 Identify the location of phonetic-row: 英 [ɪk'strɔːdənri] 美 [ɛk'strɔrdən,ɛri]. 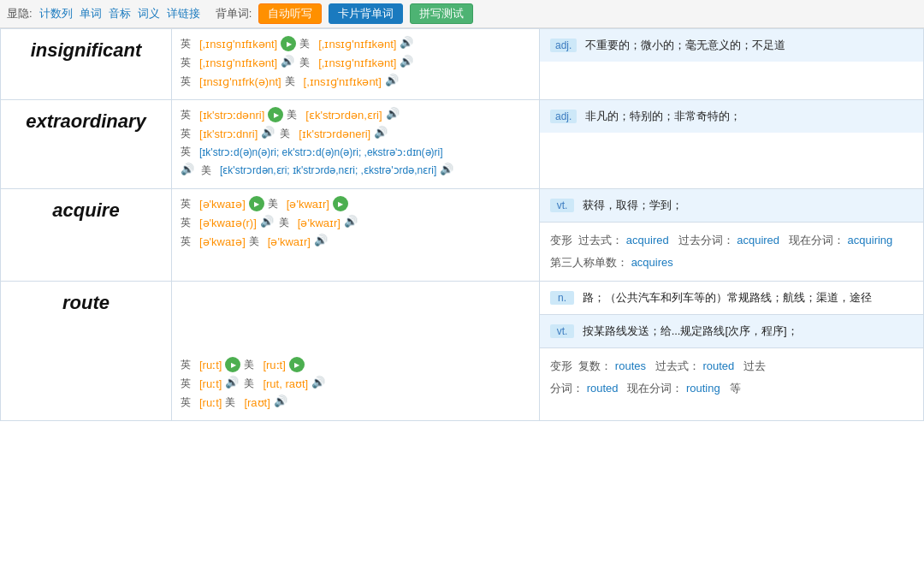
(356, 115).